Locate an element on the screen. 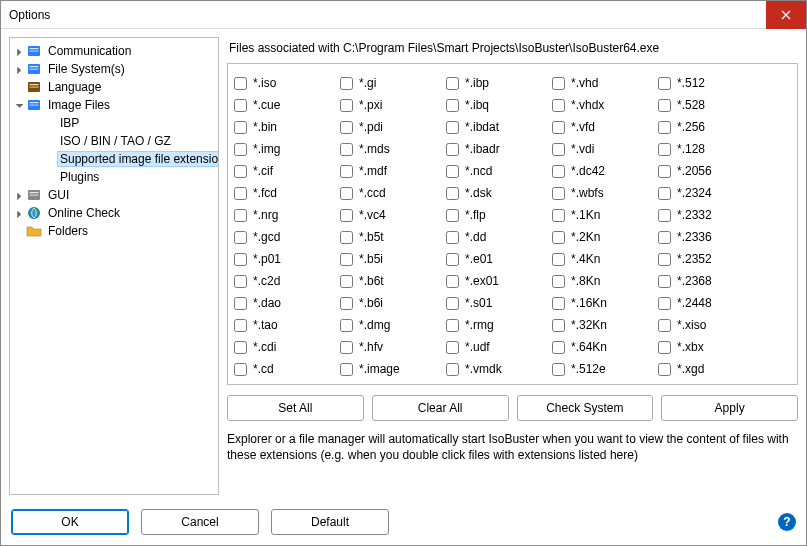 Image resolution: width=807 pixels, height=546 pixels. extension-item: *.vhdx is located at coordinates (596, 105).